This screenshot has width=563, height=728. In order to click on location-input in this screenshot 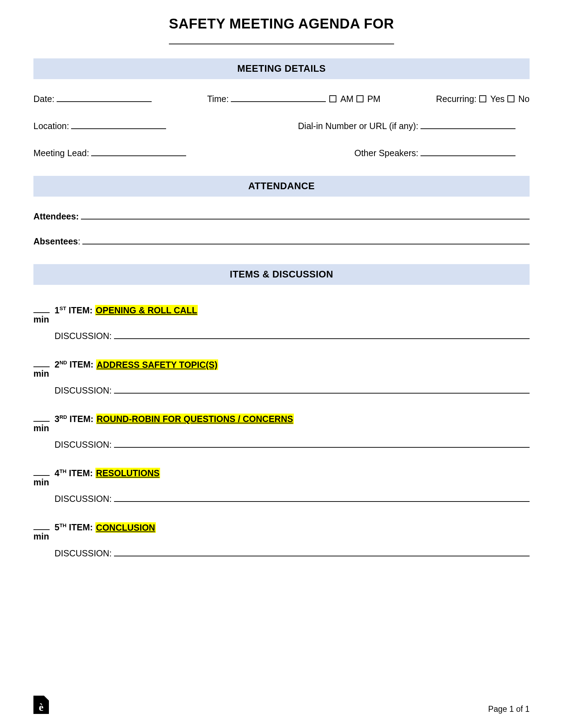, I will do `click(119, 125)`.